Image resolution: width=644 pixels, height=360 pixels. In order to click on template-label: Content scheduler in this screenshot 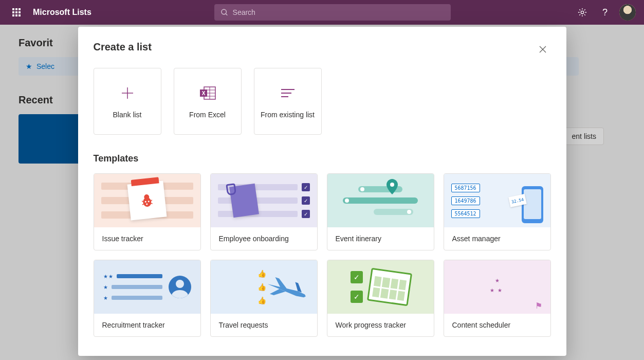, I will do `click(498, 325)`.